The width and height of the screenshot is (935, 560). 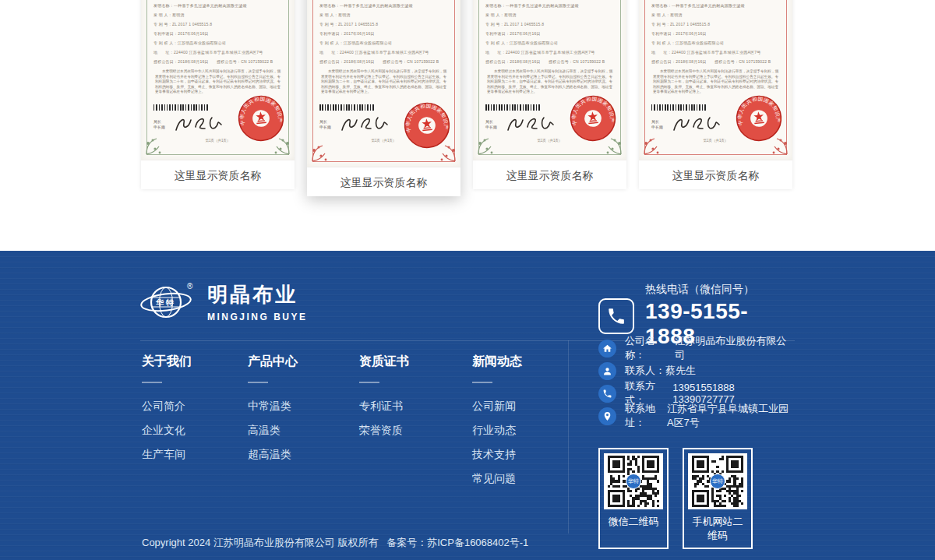 I want to click on nav-column-title: 关于我们, so click(x=167, y=361).